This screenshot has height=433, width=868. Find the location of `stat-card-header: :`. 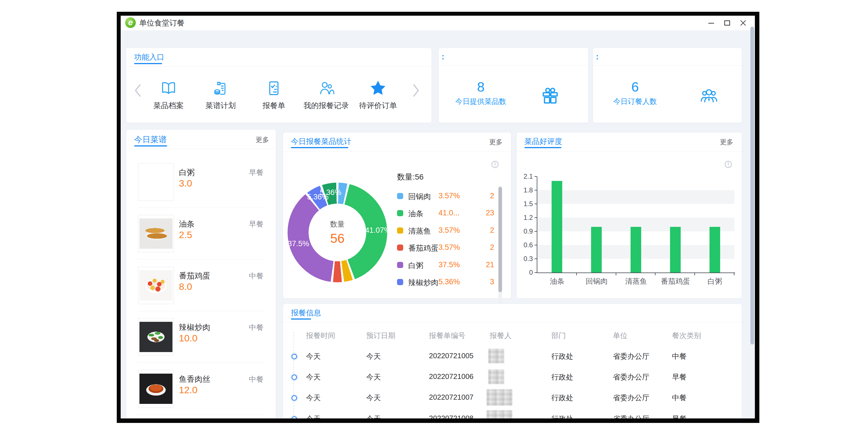

stat-card-header: : is located at coordinates (514, 57).